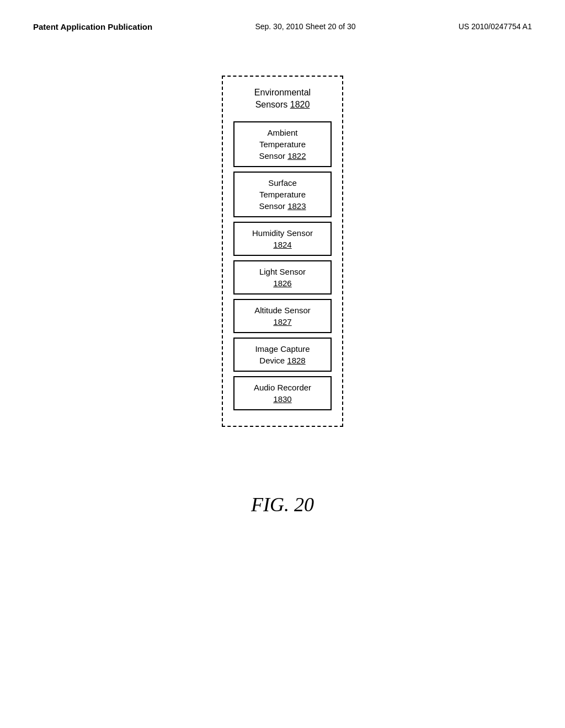 The height and width of the screenshot is (728, 565). I want to click on patent-number: US 2010/0247754 A1, so click(495, 26).